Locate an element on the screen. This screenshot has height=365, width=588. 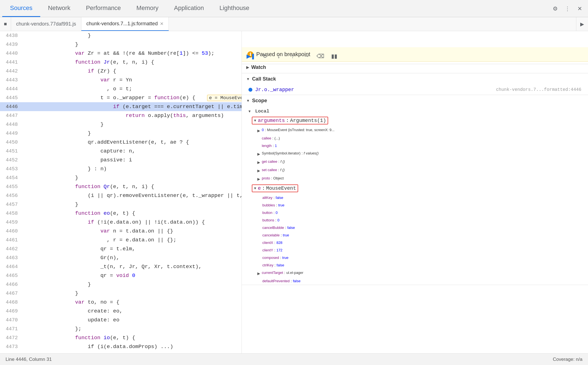
call-stack-item: Jr.o._wrapper chunk-vendors.7...formatte… is located at coordinates (415, 90).